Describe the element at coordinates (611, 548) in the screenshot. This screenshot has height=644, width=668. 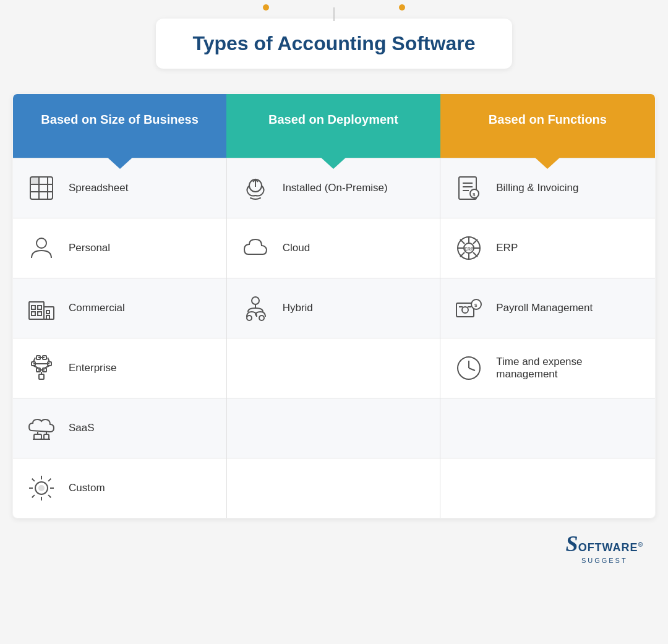
I see `watermark-line1: OFTWARE®` at that location.